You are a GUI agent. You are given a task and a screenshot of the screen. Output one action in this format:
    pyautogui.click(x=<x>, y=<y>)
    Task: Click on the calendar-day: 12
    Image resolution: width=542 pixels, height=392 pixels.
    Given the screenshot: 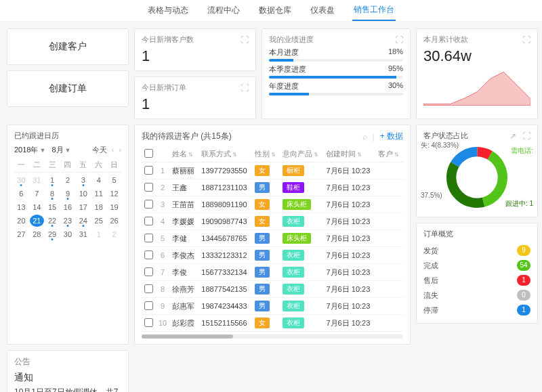 What is the action you would take?
    pyautogui.click(x=114, y=194)
    